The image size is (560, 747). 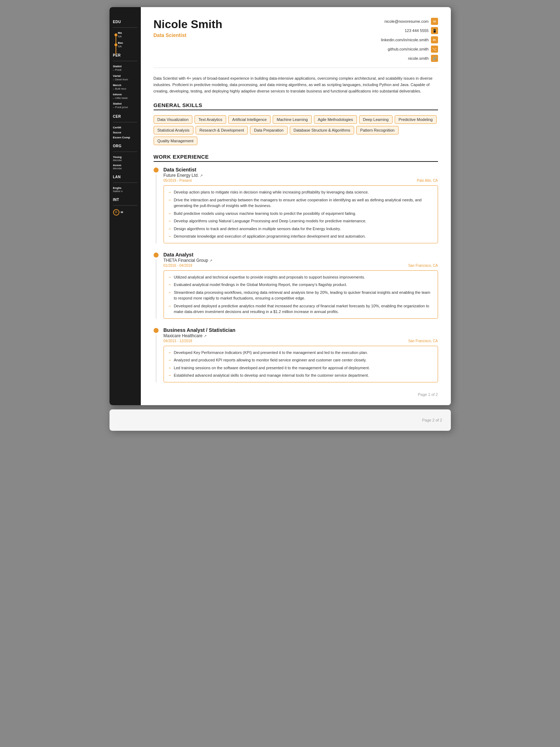 I want to click on skills-container: Data Visualization Text Analytics Artifi…, so click(x=296, y=130).